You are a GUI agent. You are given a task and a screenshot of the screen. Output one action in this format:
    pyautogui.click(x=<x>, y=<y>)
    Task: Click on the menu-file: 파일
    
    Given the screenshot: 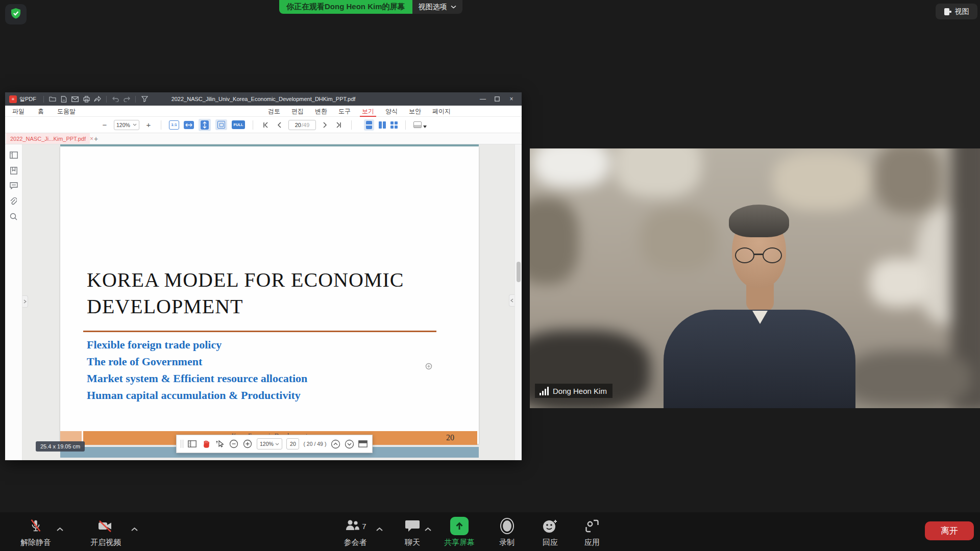 What is the action you would take?
    pyautogui.click(x=18, y=111)
    